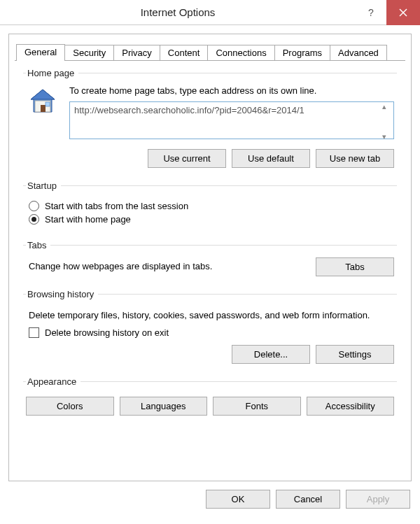  I want to click on close-icon, so click(403, 13).